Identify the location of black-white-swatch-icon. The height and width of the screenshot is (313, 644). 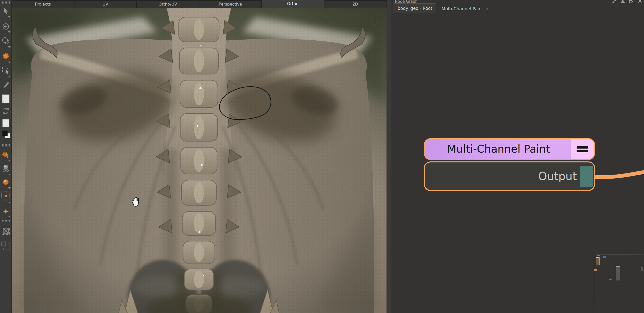
(6, 134).